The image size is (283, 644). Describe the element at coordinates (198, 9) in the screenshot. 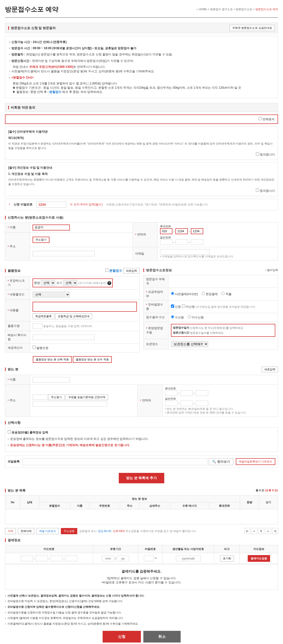

I see `home-icon: ⌂` at that location.